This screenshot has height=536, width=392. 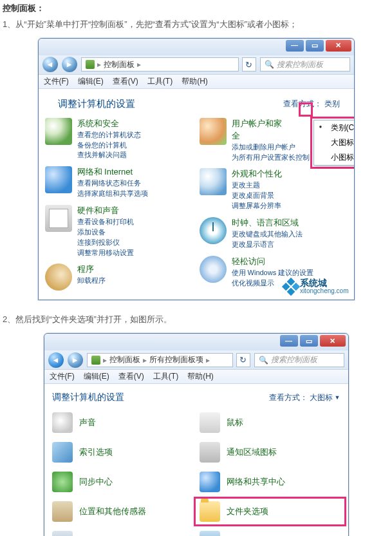 What do you see at coordinates (274, 189) in the screenshot?
I see `category-appearance: 外观和个性化 更改主题 更改桌面背景 调整屏幕分辨率` at bounding box center [274, 189].